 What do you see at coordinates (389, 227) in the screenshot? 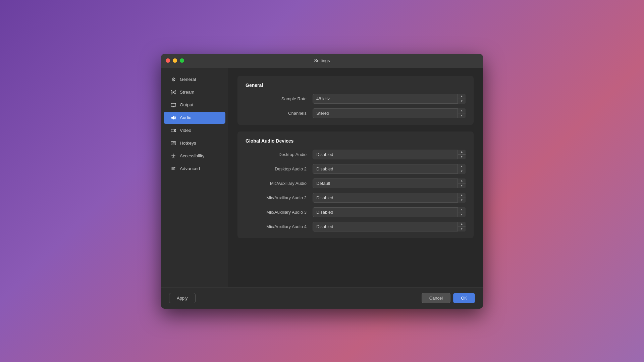
I see `mic-audio4-control: Disabled Default ▲ ▼` at bounding box center [389, 227].